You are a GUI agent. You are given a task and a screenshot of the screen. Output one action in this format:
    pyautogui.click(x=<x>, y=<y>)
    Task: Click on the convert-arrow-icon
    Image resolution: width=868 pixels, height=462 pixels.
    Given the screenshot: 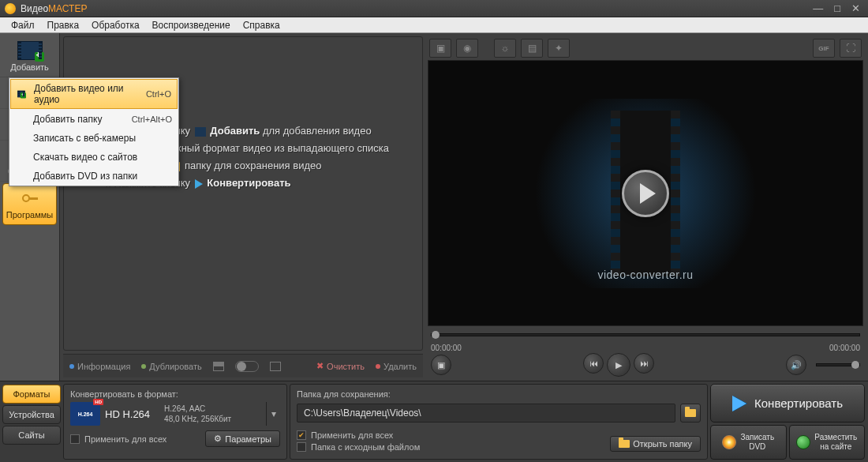 What is the action you would take?
    pyautogui.click(x=739, y=404)
    